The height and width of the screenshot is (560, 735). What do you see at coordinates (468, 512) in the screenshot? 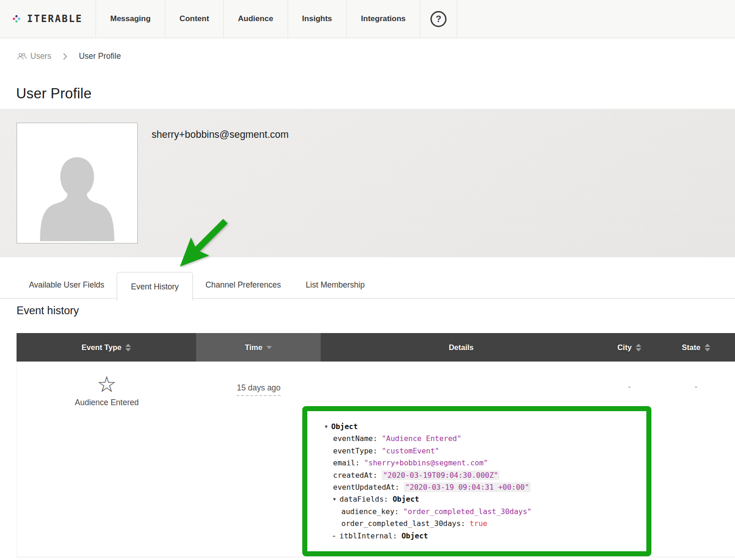
I see `json-value: "order_completed_last_30days"` at bounding box center [468, 512].